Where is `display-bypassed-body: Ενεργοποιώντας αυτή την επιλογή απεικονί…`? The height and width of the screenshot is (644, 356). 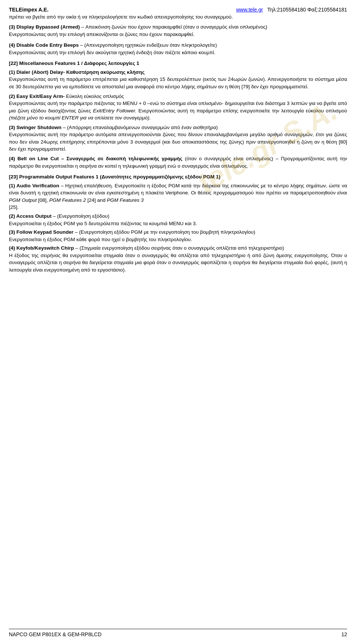
display-bypassed-body: Ενεργοποιώντας αυτή την επιλογή απεικονί… is located at coordinates (102, 34).